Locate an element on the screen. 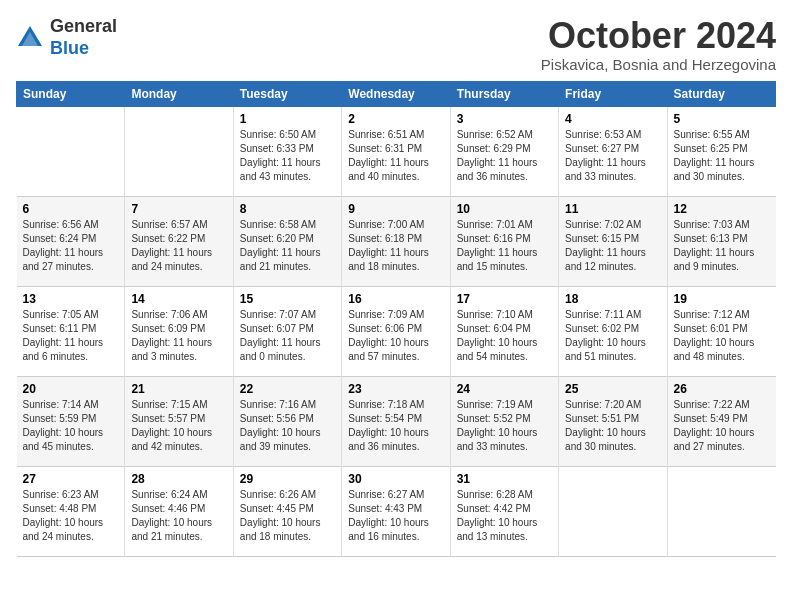  day-info: Sunrise: 7:02 AM Sunset: 6:15 PM Dayligh… is located at coordinates (612, 246).